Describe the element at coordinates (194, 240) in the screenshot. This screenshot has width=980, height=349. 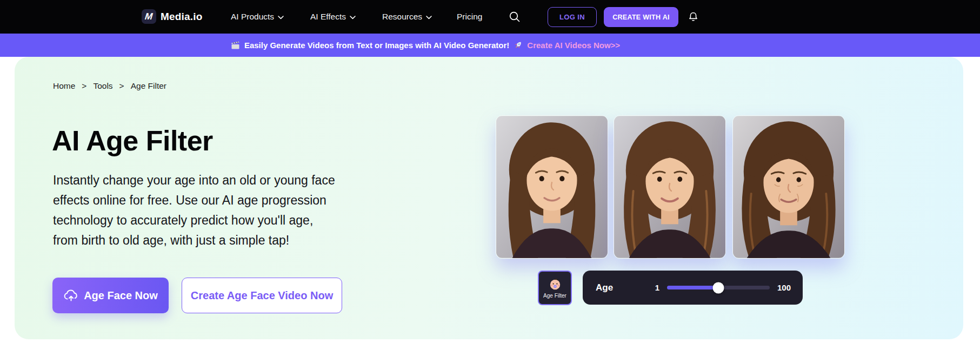
I see `description-line: from birth to old age, with just a simpl…` at that location.